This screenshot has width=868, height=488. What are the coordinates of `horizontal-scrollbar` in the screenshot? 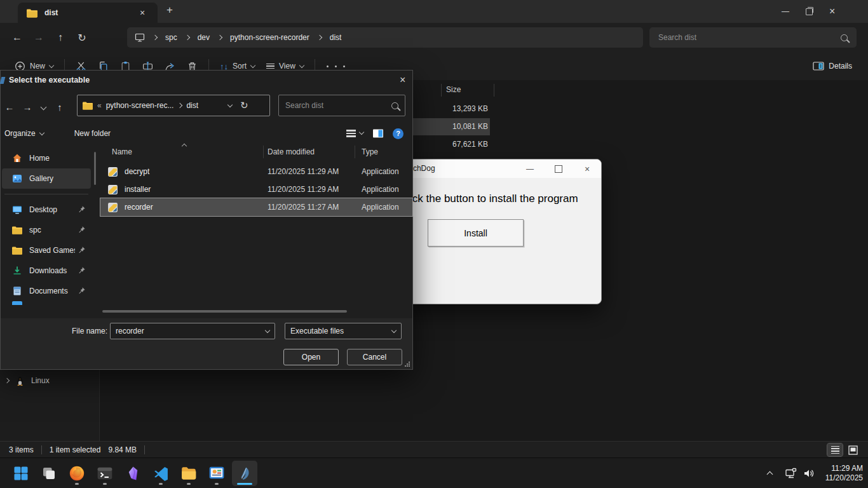 It's located at (225, 311).